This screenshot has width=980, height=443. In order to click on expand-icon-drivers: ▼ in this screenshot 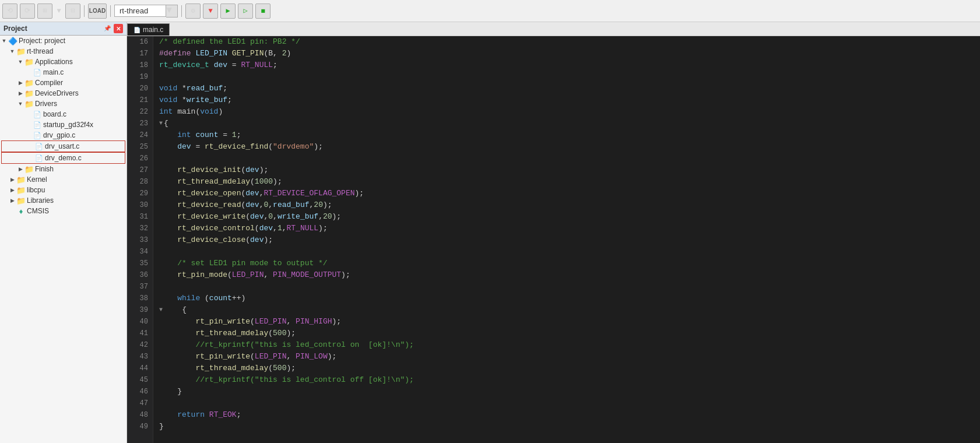, I will do `click(20, 104)`.